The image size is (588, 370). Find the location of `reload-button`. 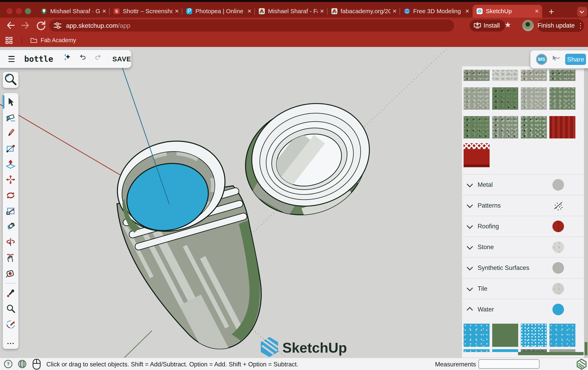

reload-button is located at coordinates (41, 26).